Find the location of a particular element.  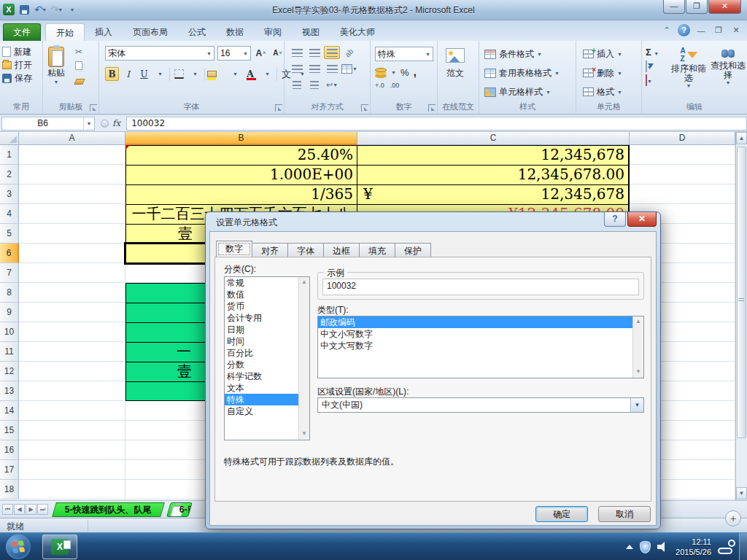

sort-filter-button: AZ 排序和筛选 ▼ is located at coordinates (689, 67).